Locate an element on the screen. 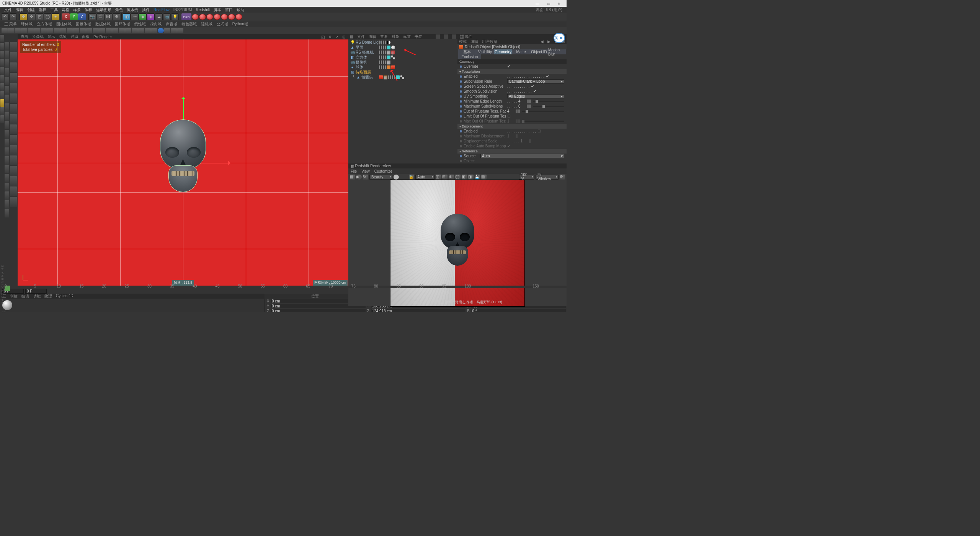  close-button: ✕ is located at coordinates (559, 3).